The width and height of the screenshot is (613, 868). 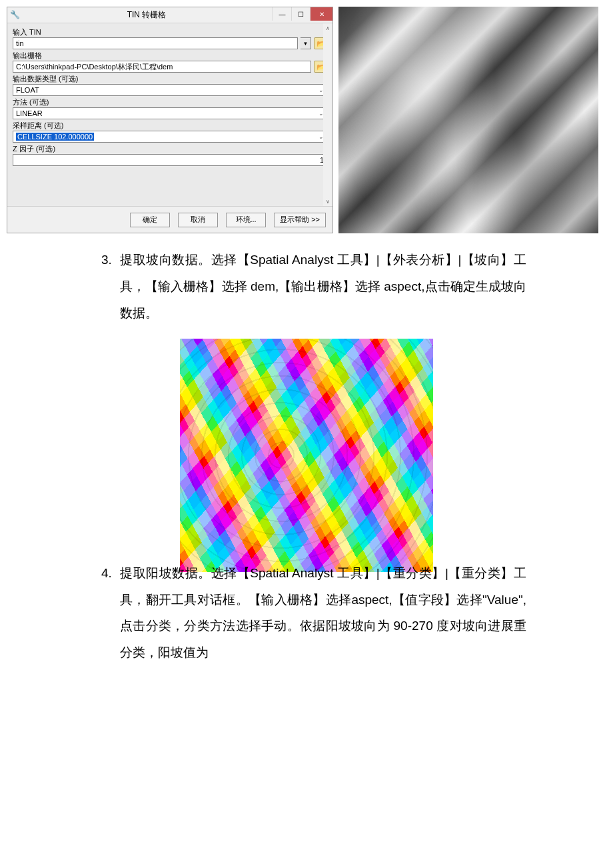 What do you see at coordinates (170, 103) in the screenshot?
I see `method-label: 方法 (可选)` at bounding box center [170, 103].